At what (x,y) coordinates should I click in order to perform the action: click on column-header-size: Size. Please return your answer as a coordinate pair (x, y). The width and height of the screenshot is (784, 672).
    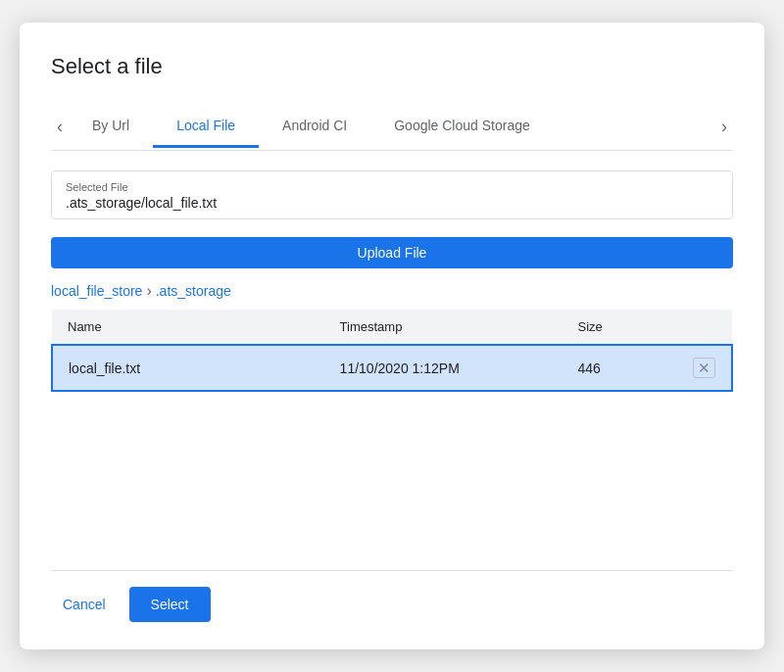
    Looking at the image, I should click on (612, 327).